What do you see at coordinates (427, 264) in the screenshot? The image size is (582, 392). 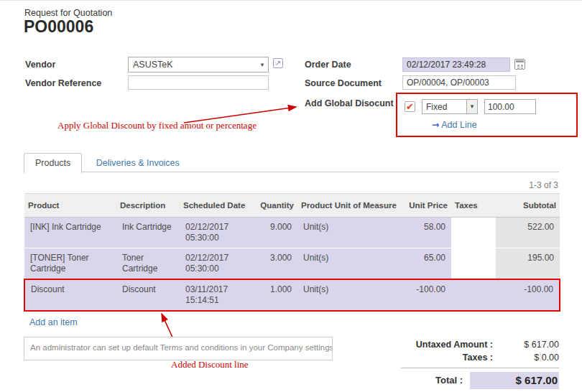 I see `cell-unit-price: 65.00` at bounding box center [427, 264].